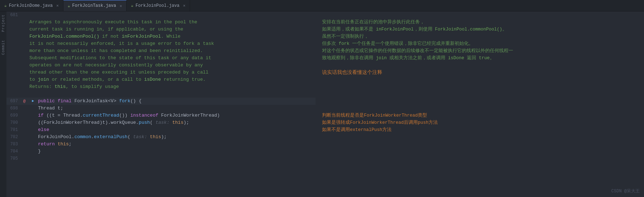  Describe the element at coordinates (24, 65) in the screenshot. I see `gt-blank7` at that location.